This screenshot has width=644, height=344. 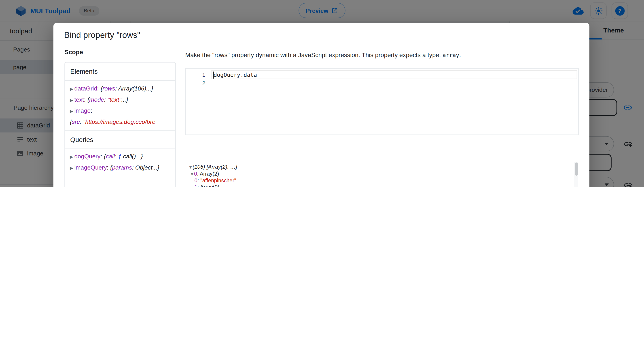 What do you see at coordinates (120, 116) in the screenshot?
I see `scope-tree-row: ▶ image: {src: "https://images.dog.ceo/b…` at bounding box center [120, 116].